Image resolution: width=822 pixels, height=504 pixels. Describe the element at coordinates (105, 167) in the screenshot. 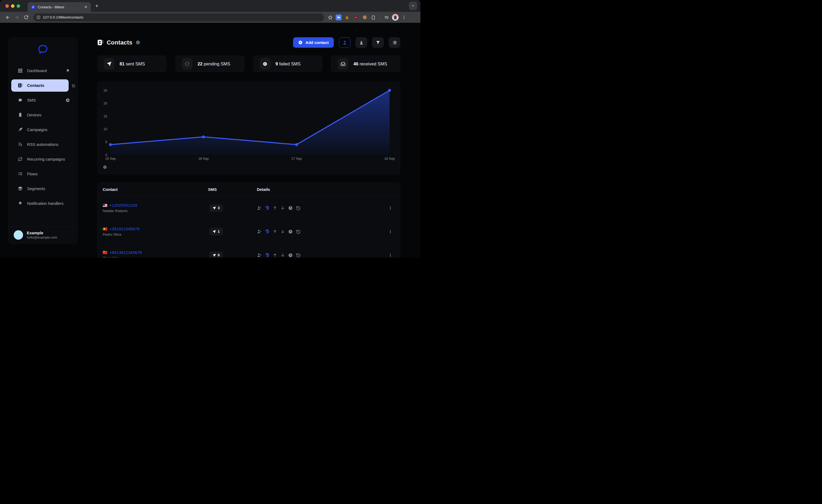

I see `chart-info-icon` at that location.